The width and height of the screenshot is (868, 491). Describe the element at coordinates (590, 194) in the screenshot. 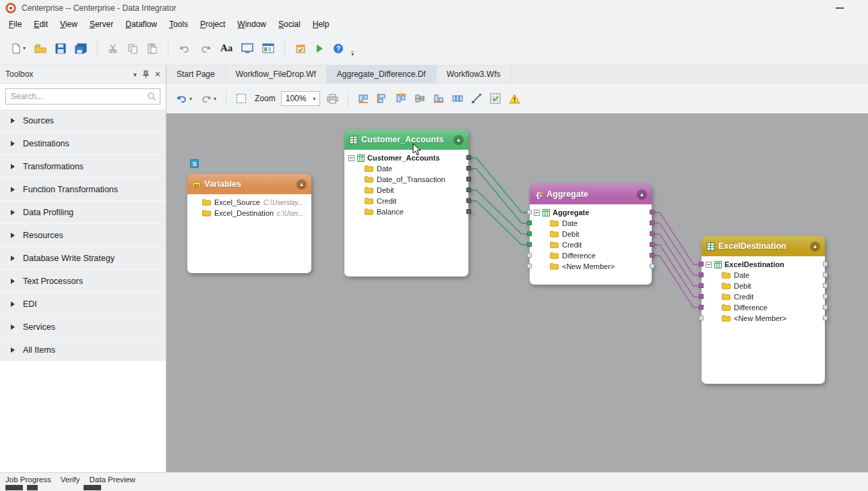

I see `node-header: {Aggregate▲` at that location.